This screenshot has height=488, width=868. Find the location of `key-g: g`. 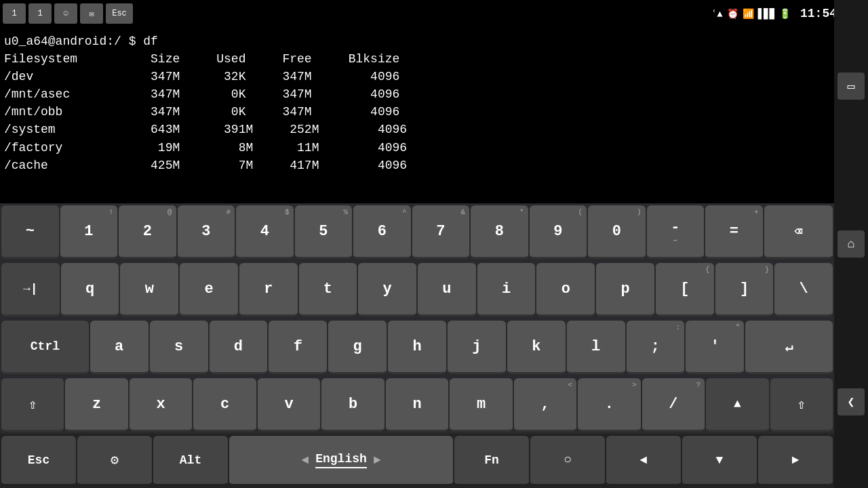

key-g: g is located at coordinates (357, 347).